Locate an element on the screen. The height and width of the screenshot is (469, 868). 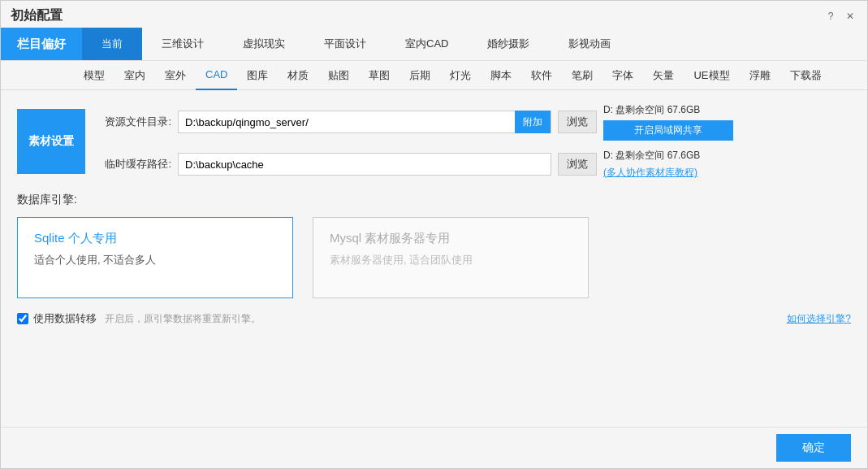
sqlite-option-desc: 适合个人使用, 不适合多人 is located at coordinates (155, 260).